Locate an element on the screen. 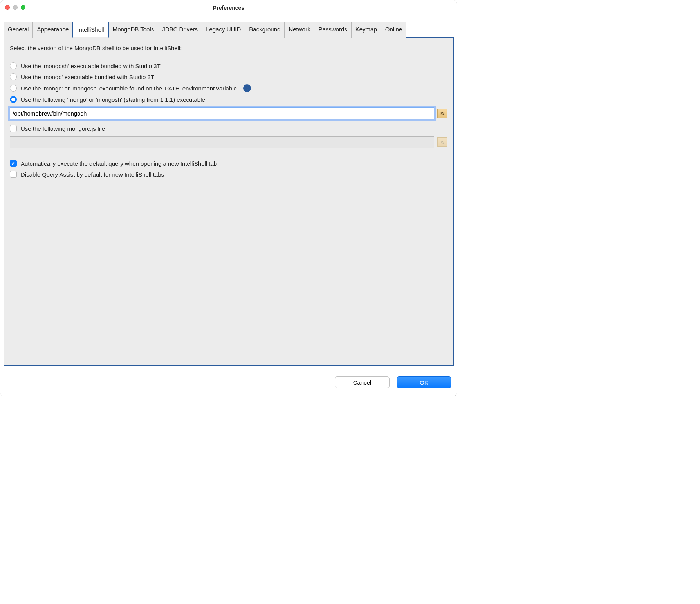  disable-assist-checkbox is located at coordinates (13, 174).